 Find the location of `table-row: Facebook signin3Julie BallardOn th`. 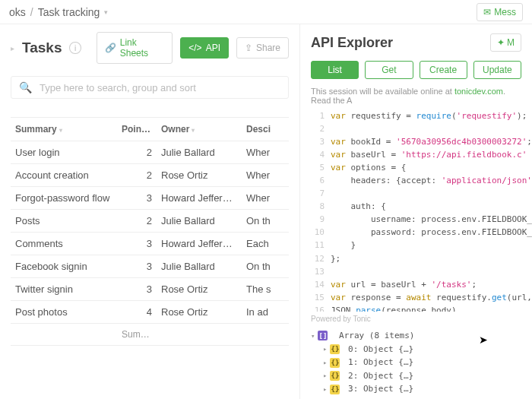

table-row: Facebook signin3Julie BallardOn th is located at coordinates (150, 267).